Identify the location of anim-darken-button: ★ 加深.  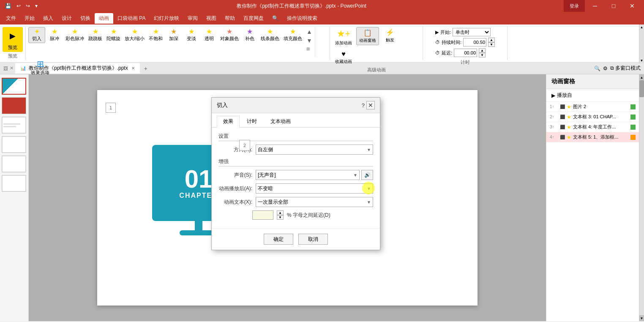
(174, 35).